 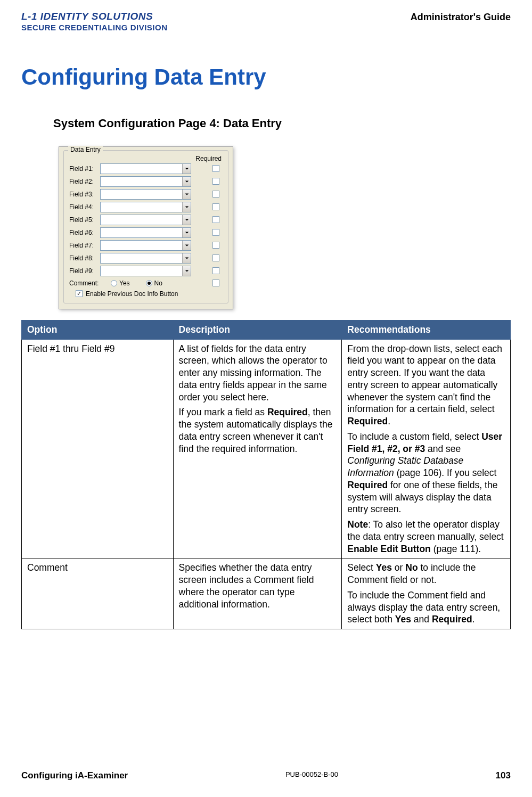 What do you see at coordinates (149, 294) in the screenshot?
I see `enable-prev-doc-row: ✓ Enable Previous Doc Info Button` at bounding box center [149, 294].